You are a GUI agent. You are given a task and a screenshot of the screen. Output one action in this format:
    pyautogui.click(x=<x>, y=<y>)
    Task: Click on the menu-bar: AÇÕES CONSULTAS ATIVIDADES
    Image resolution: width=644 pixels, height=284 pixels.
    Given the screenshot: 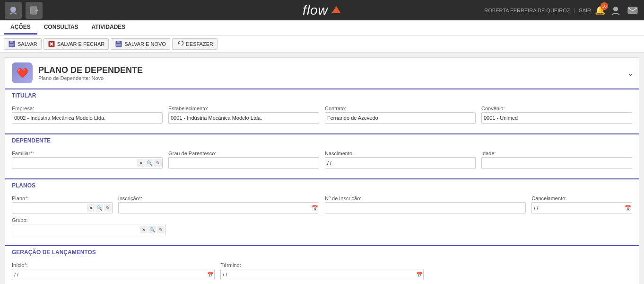 What is the action you would take?
    pyautogui.click(x=322, y=28)
    